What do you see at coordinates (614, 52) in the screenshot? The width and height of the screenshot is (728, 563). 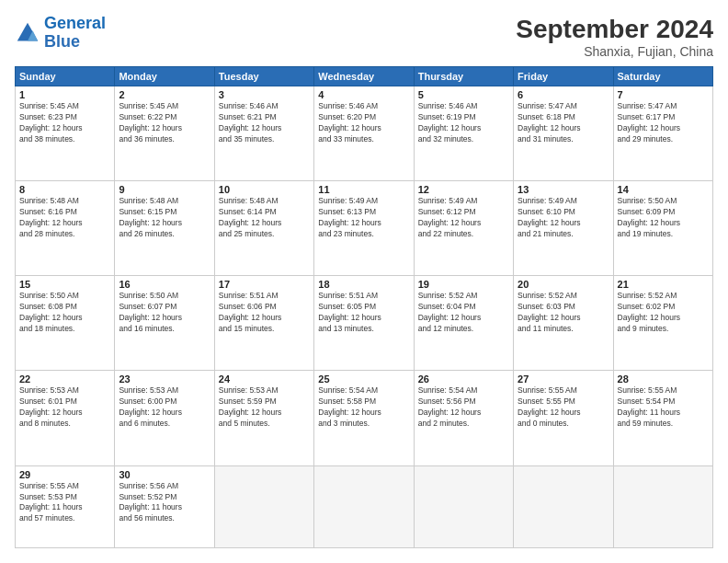 I see `subtitle: Shanxia, Fujian, China` at bounding box center [614, 52].